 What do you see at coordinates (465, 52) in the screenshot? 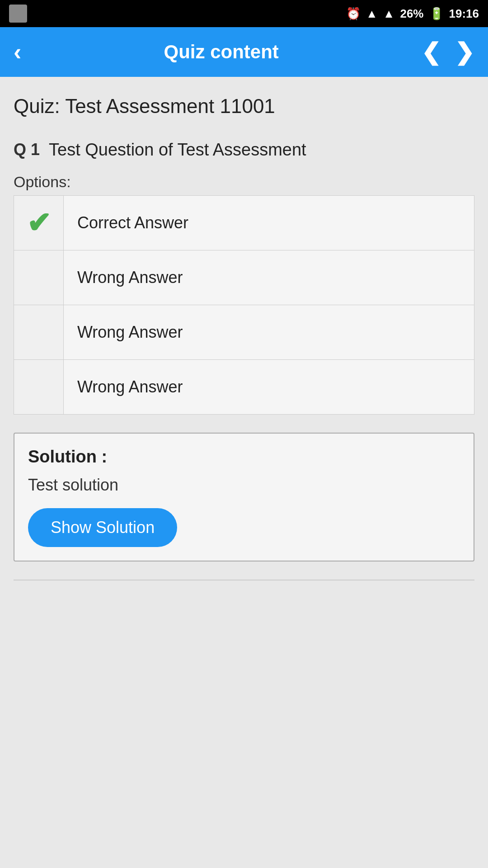
I see `next-button: ❯` at bounding box center [465, 52].